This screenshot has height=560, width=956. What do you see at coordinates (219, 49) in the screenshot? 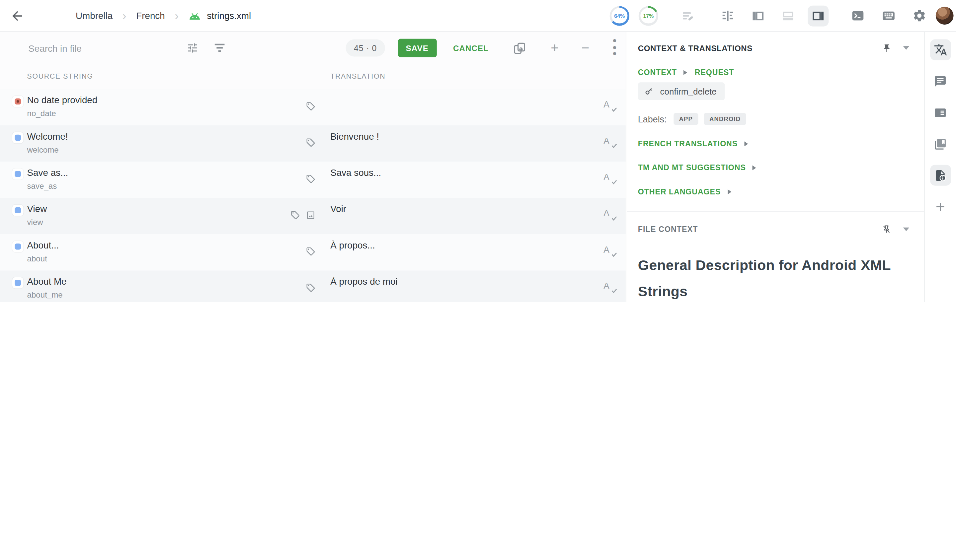
I see `filter-icon` at bounding box center [219, 49].